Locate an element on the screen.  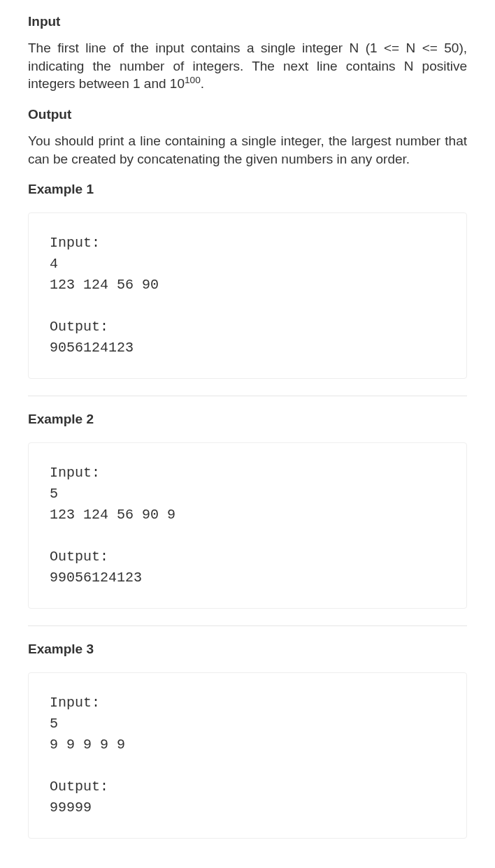
output-heading: Output is located at coordinates (248, 115).